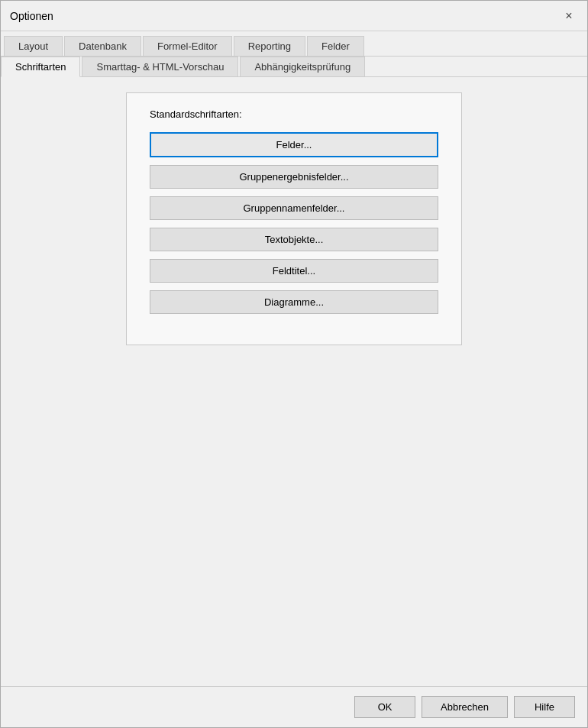 The width and height of the screenshot is (588, 728). What do you see at coordinates (385, 707) in the screenshot?
I see `ok-button: OK` at bounding box center [385, 707].